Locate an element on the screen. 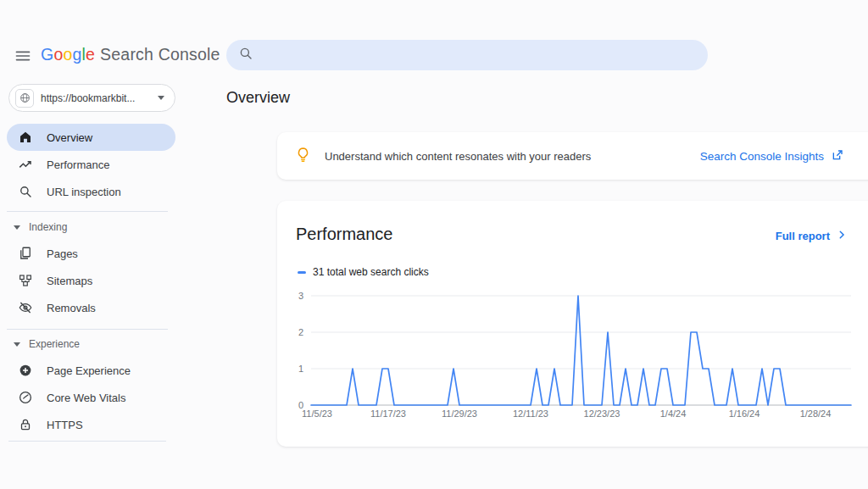 This screenshot has width=868, height=489. hamburger-icon is located at coordinates (23, 58).